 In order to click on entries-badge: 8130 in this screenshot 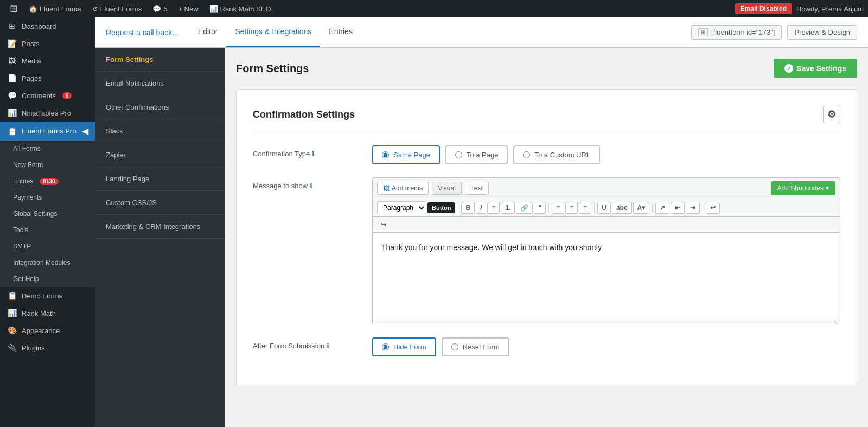, I will do `click(49, 181)`.